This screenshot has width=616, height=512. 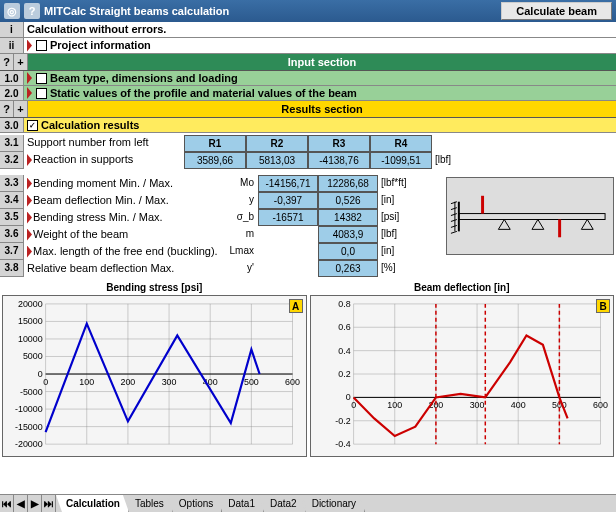 What do you see at coordinates (21, 109) in the screenshot?
I see `plus-toggle-2: +` at bounding box center [21, 109].